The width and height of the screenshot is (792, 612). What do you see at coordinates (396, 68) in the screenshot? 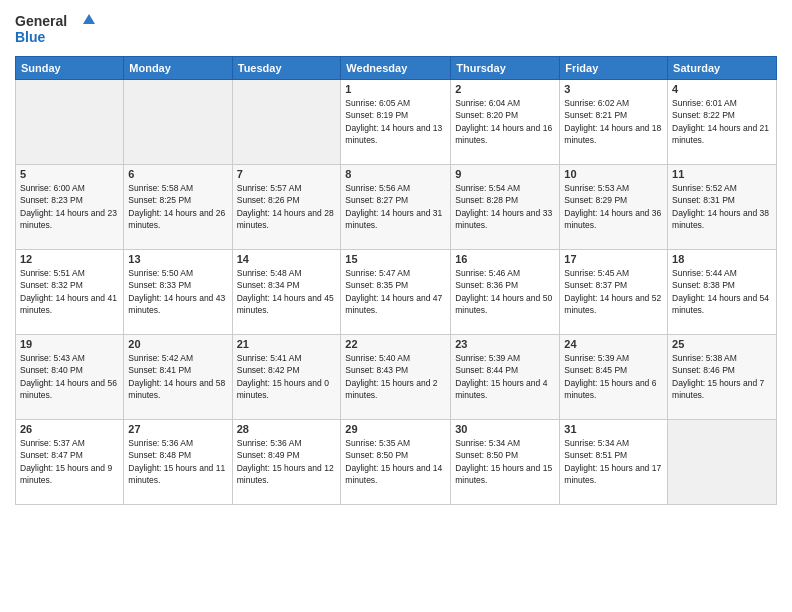
I see `weekday-header-wednesday: Wednesday` at bounding box center [396, 68].